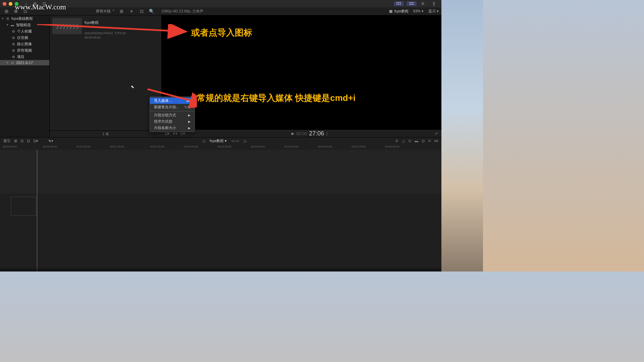  Describe the element at coordinates (152, 11) in the screenshot. I see `search-icon: 🔍` at that location.